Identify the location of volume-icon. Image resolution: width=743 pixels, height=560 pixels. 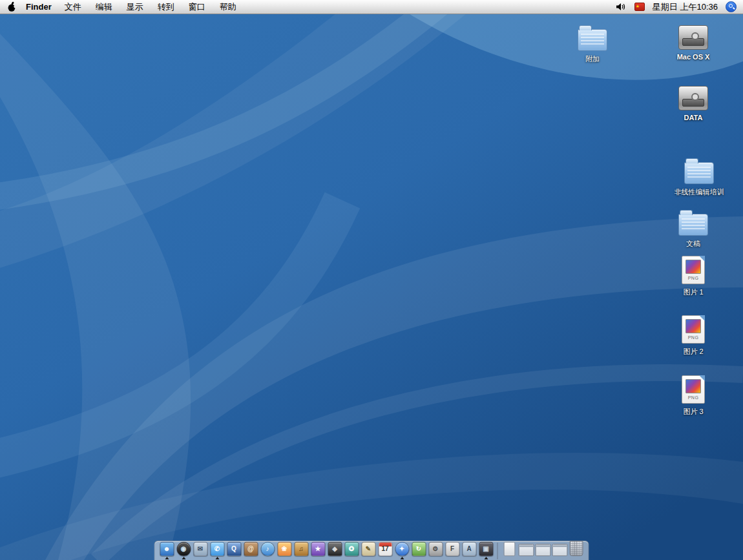
(622, 6).